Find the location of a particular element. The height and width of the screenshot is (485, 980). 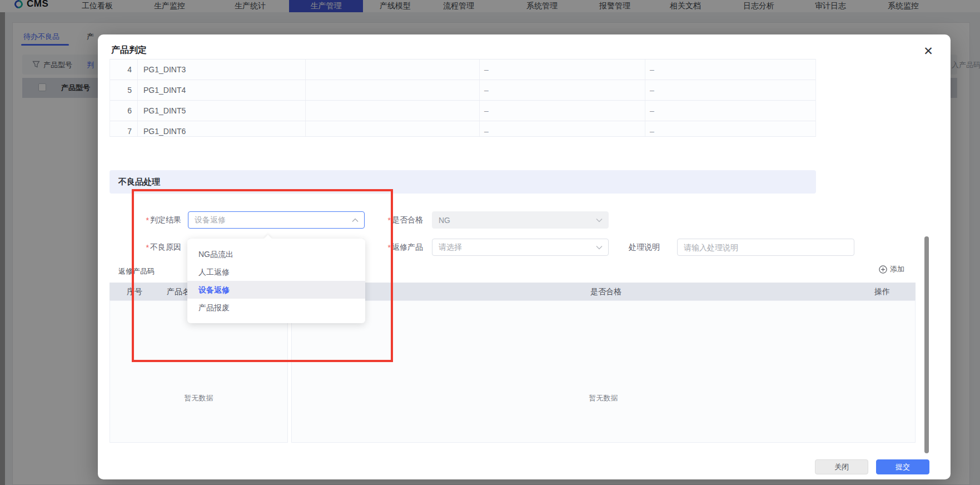

dropdown-option-manual-repair: 人工返修 is located at coordinates (276, 272).